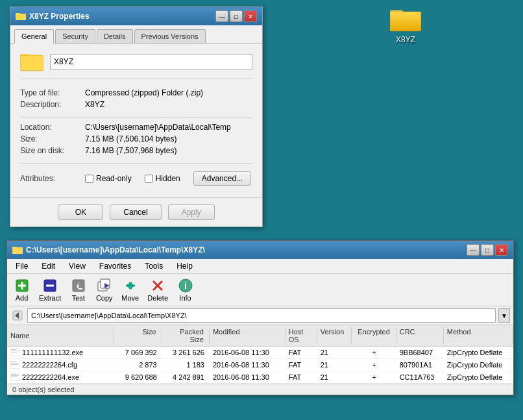 The height and width of the screenshot is (420, 523). I want to click on tb-copy-label: Copy, so click(104, 298).